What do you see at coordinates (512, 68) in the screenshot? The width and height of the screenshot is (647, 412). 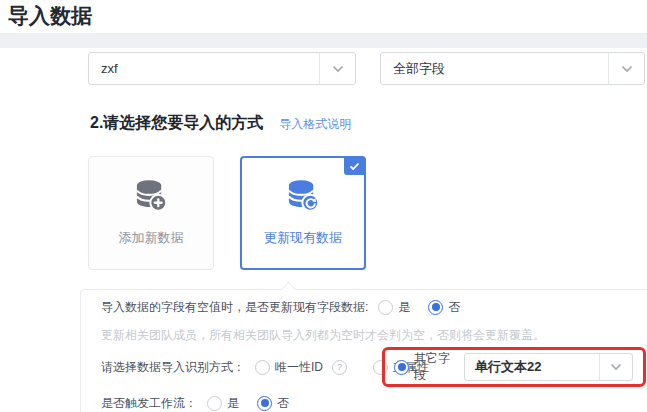 I see `fields-select: 全部字段` at bounding box center [512, 68].